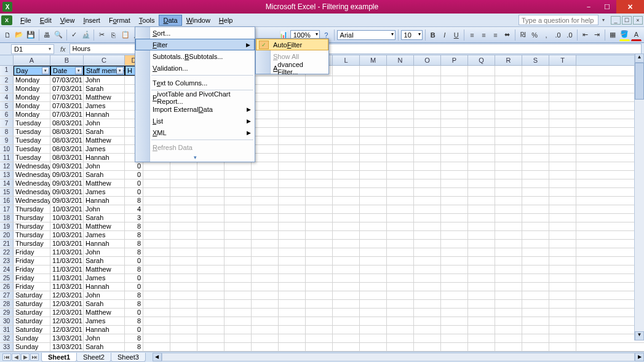 This screenshot has width=644, height=362. What do you see at coordinates (47, 35) in the screenshot?
I see `print-button: 🖶` at bounding box center [47, 35].